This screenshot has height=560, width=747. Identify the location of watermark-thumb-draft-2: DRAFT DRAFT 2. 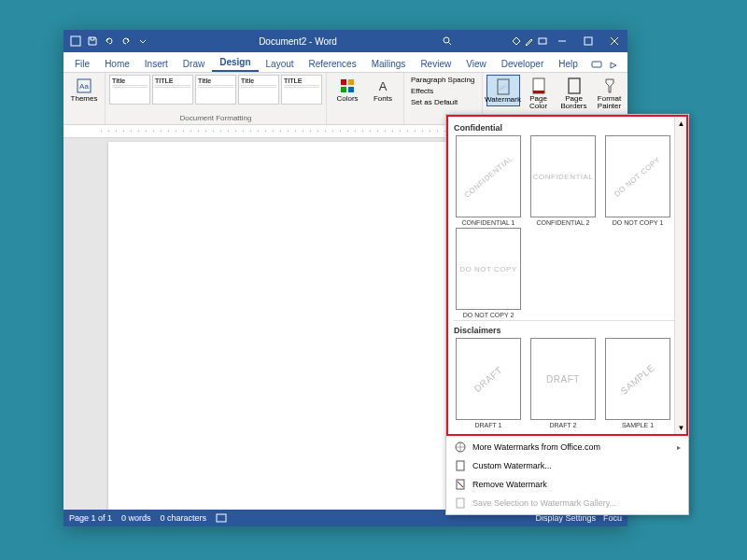
(563, 383).